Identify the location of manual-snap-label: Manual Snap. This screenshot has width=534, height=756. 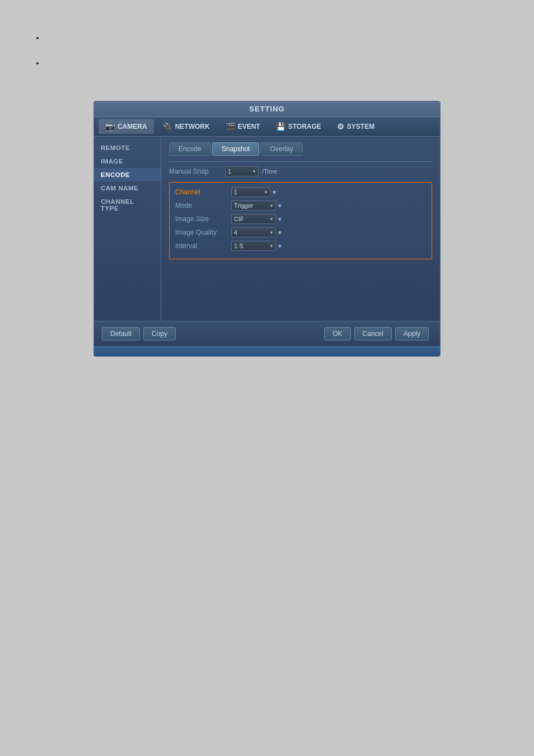
(197, 171).